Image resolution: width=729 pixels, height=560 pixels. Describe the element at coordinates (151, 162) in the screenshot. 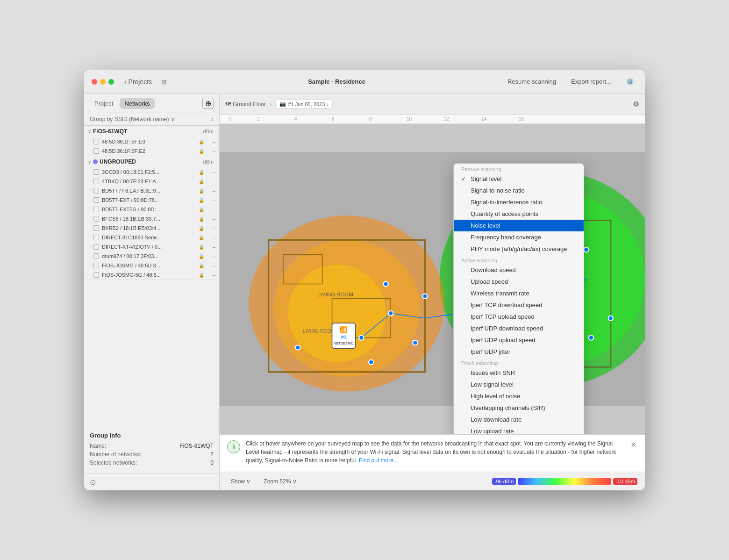

I see `network-group-header-ungrouped: ∨ UNGROUPED dBm` at that location.